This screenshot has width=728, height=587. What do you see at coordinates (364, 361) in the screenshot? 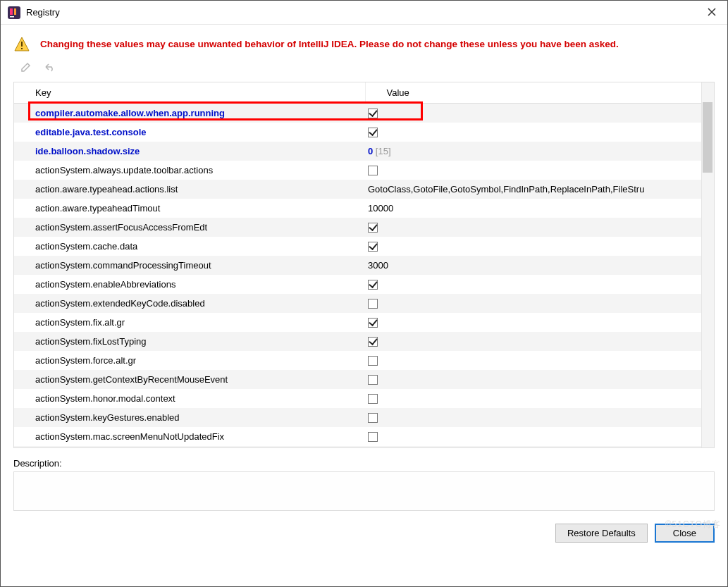
I see `table-row: actionSystem.force.alt.gr` at bounding box center [364, 361].